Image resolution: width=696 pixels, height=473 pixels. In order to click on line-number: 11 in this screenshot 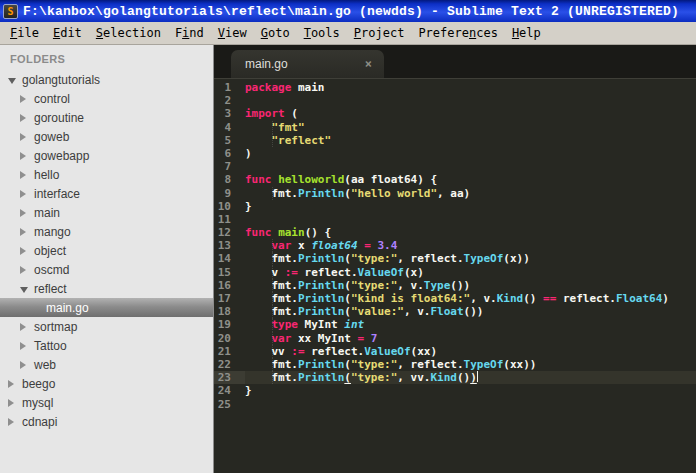, I will do `click(230, 220)`.